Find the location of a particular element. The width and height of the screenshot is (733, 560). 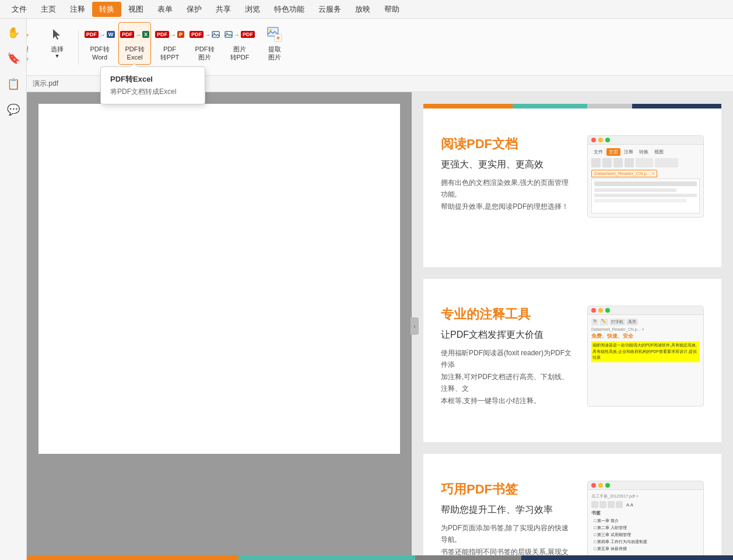

select-tool-label: 选择 ▼ is located at coordinates (57, 52).